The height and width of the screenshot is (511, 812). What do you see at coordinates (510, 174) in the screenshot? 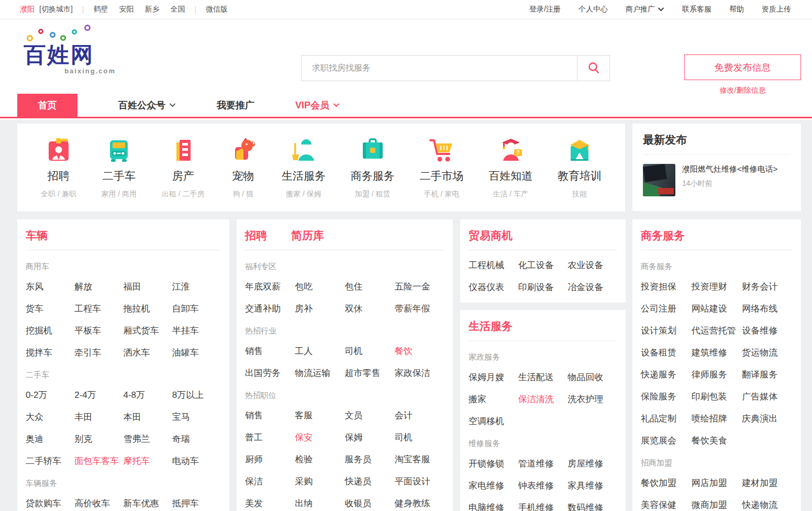
I see `category-graduate: ?百姓知道生活 / 车产` at bounding box center [510, 174].